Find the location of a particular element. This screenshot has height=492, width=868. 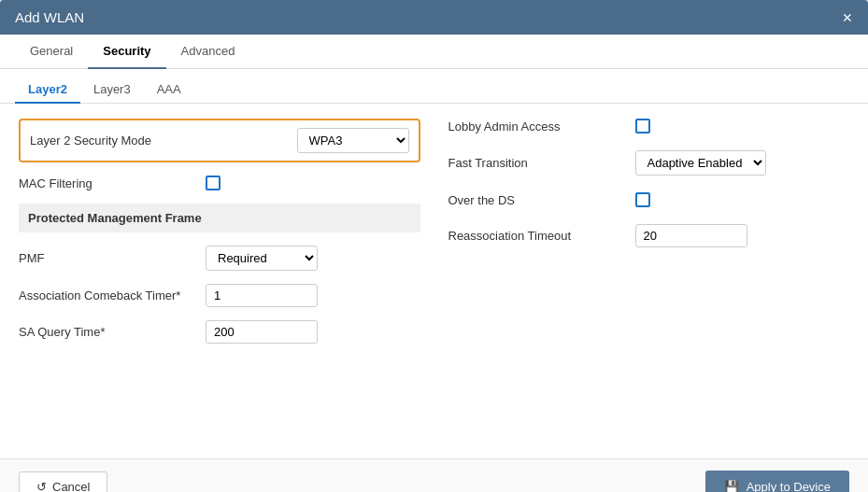

over-ds-checkbox is located at coordinates (643, 200).